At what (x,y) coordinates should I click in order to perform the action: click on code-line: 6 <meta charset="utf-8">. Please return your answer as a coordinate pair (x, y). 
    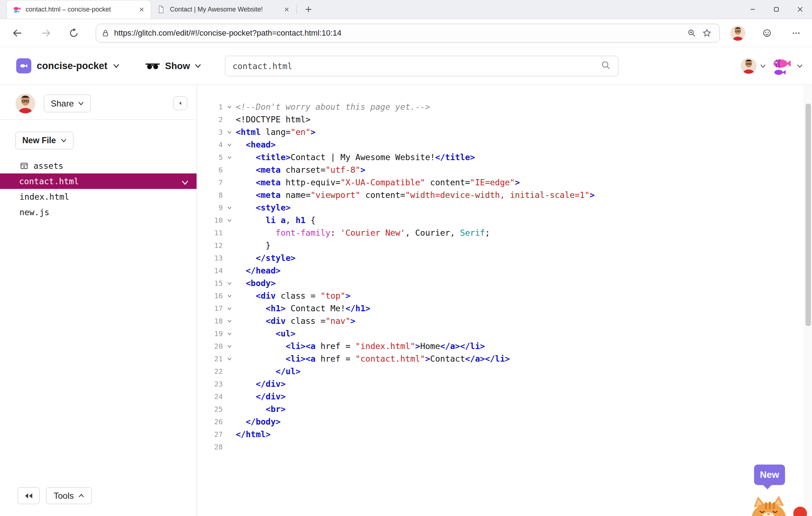
    Looking at the image, I should click on (505, 170).